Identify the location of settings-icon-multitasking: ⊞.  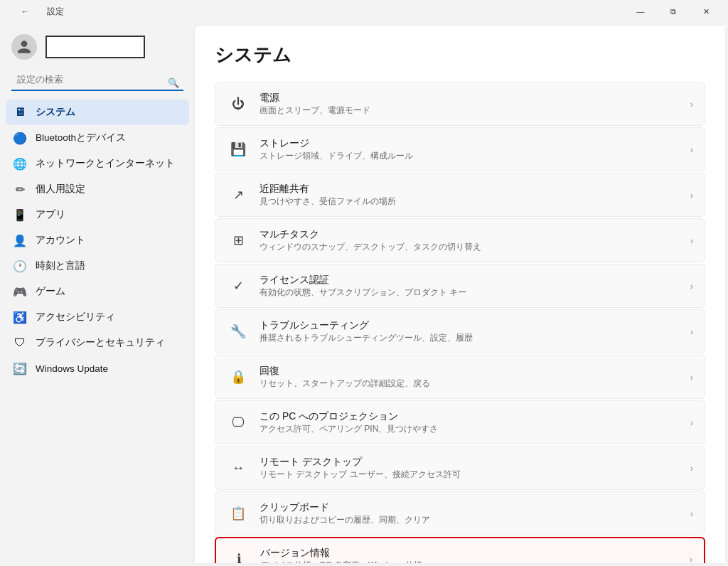
(238, 240).